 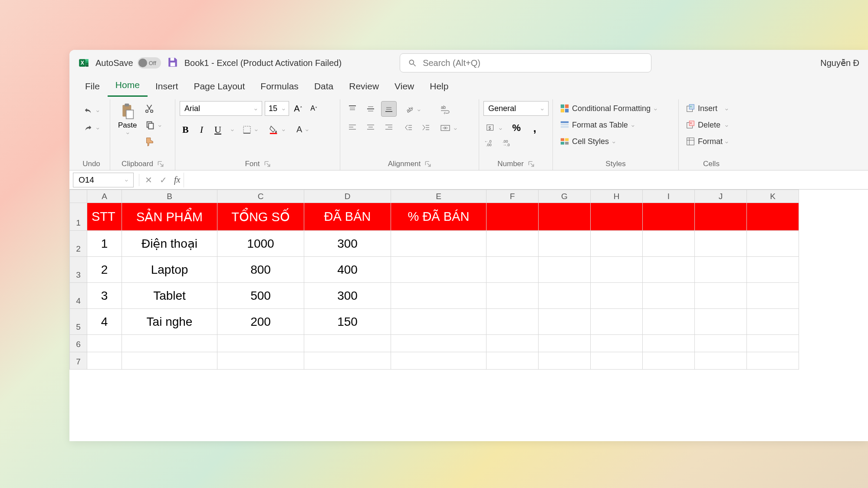 What do you see at coordinates (513, 361) in the screenshot?
I see `cell-F7` at bounding box center [513, 361].